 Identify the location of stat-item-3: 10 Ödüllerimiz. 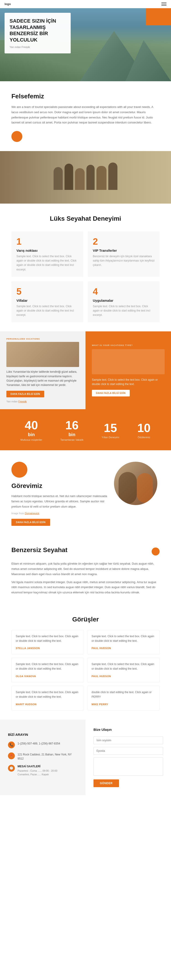
(144, 430).